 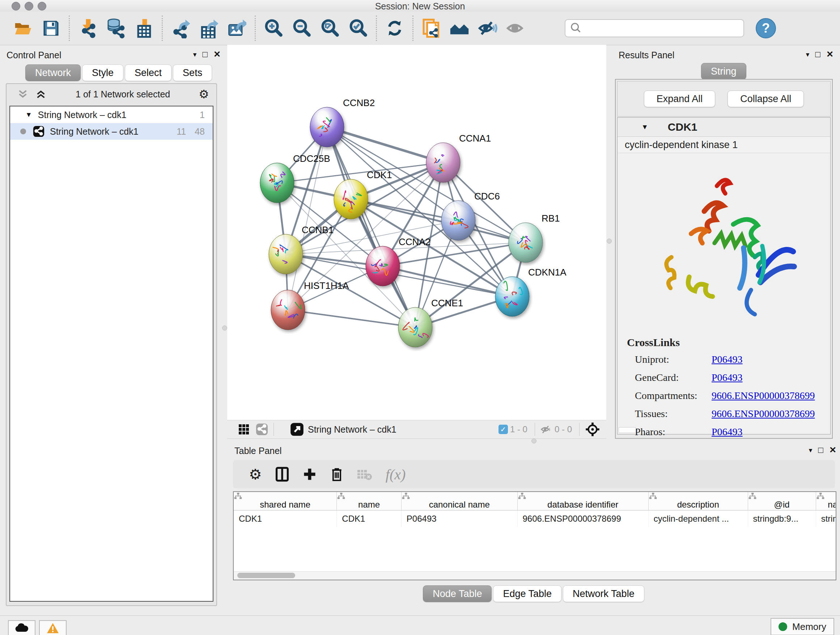 I want to click on table-panel-menu-icon: ▾, so click(x=811, y=450).